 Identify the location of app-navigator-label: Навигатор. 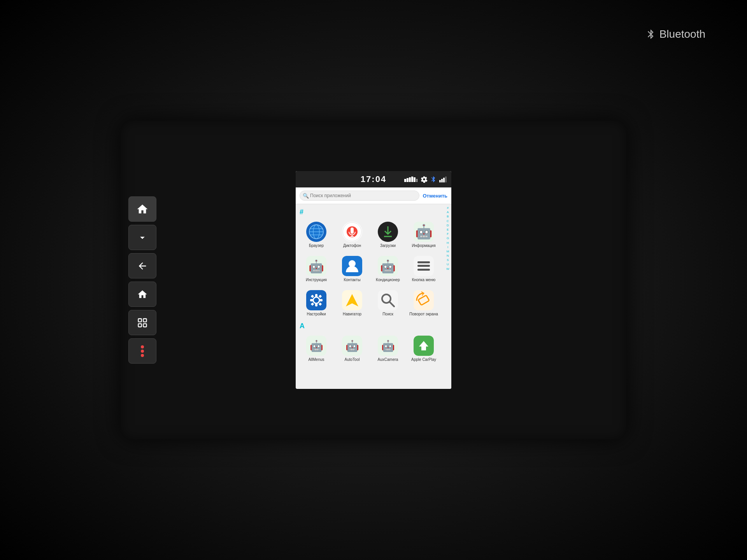
(352, 314).